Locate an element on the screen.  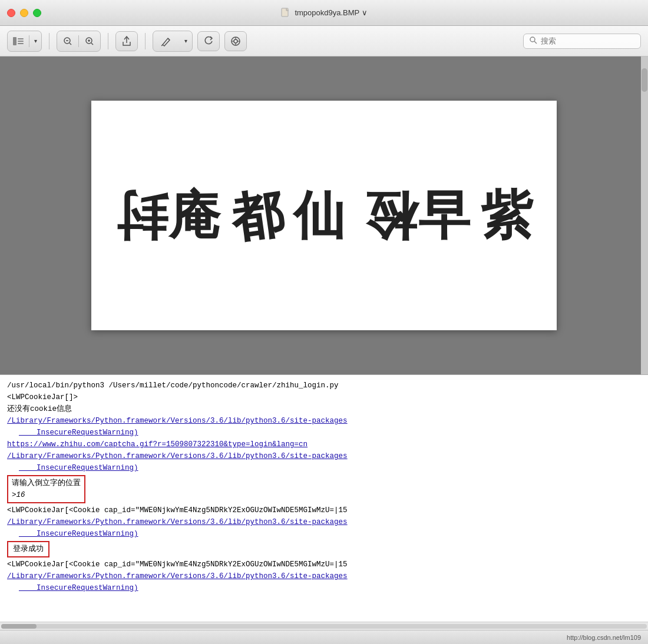
search-box is located at coordinates (582, 41).